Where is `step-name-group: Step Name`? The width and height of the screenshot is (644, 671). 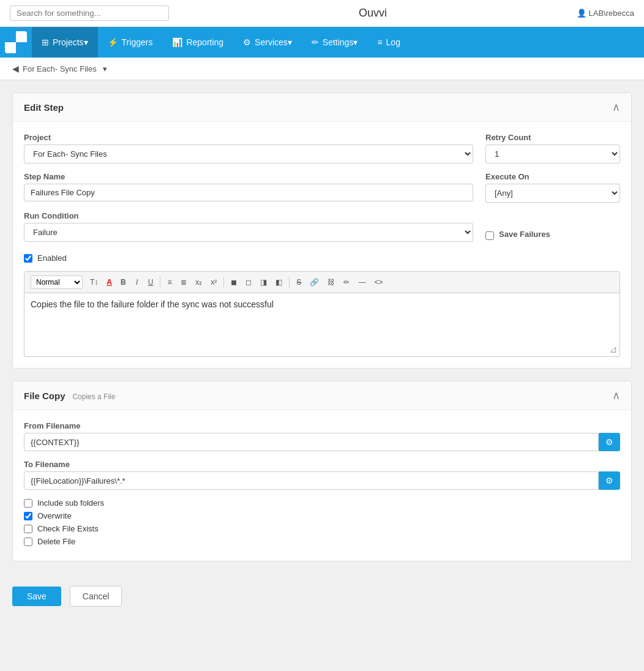
step-name-group: Step Name is located at coordinates (249, 187).